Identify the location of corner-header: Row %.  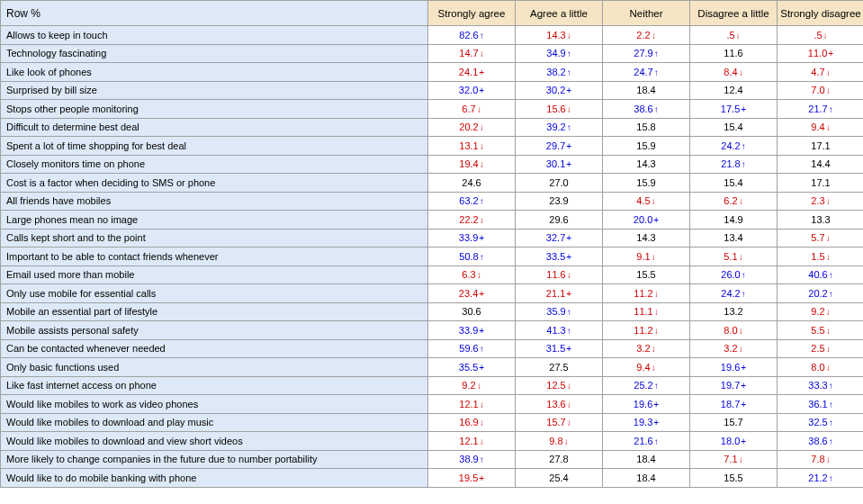
(214, 14).